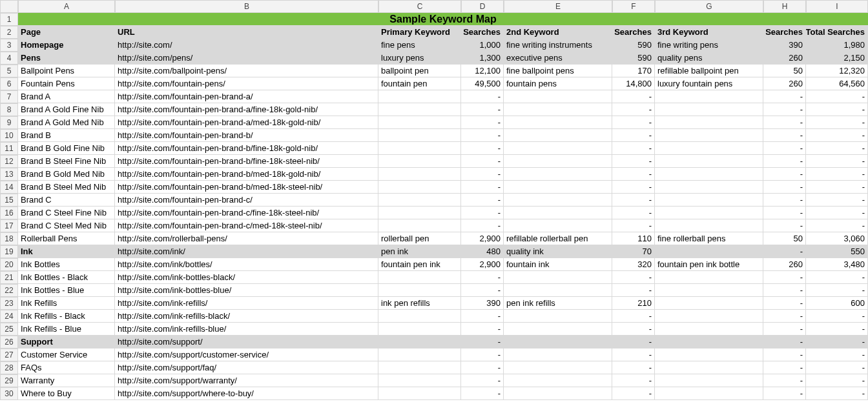 The width and height of the screenshot is (868, 404). Describe the element at coordinates (634, 6) in the screenshot. I see `col-header: F` at that location.